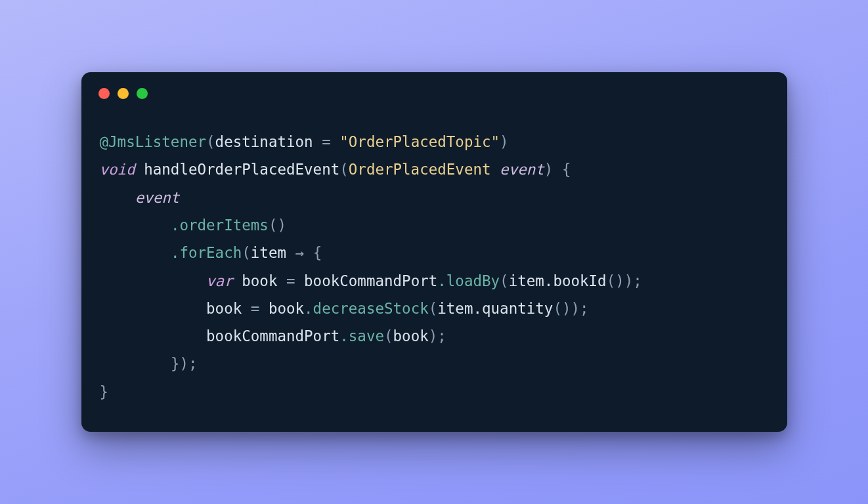  Describe the element at coordinates (219, 281) in the screenshot. I see `keyword-var: var` at that location.